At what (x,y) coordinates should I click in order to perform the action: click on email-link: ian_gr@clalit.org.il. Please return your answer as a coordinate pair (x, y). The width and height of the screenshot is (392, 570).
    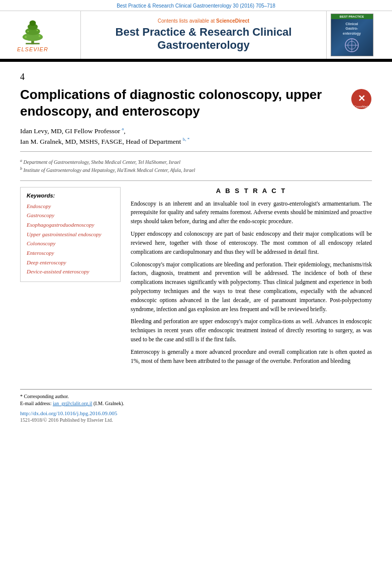
    Looking at the image, I should click on (72, 403).